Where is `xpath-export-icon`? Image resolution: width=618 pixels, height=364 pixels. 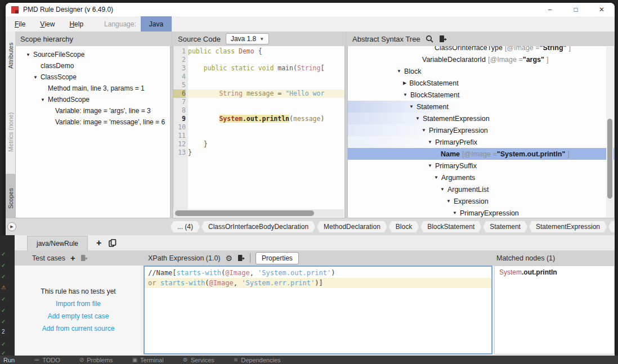
xpath-export-icon is located at coordinates (241, 258).